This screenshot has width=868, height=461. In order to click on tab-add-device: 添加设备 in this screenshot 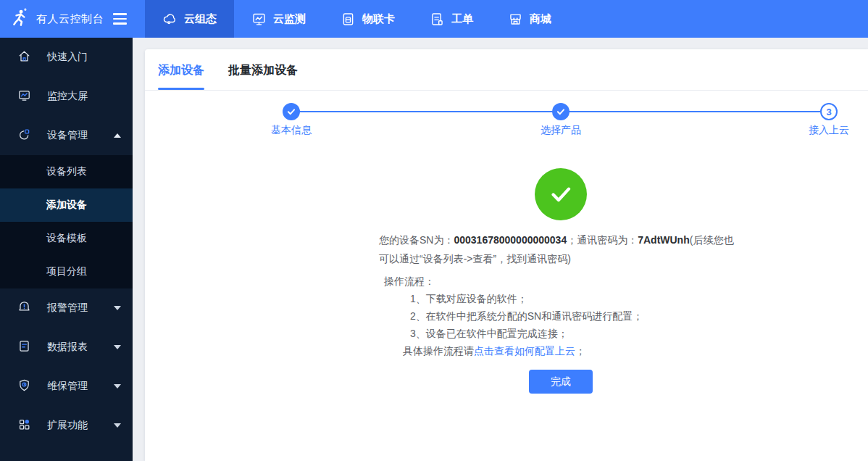, I will do `click(181, 77)`.